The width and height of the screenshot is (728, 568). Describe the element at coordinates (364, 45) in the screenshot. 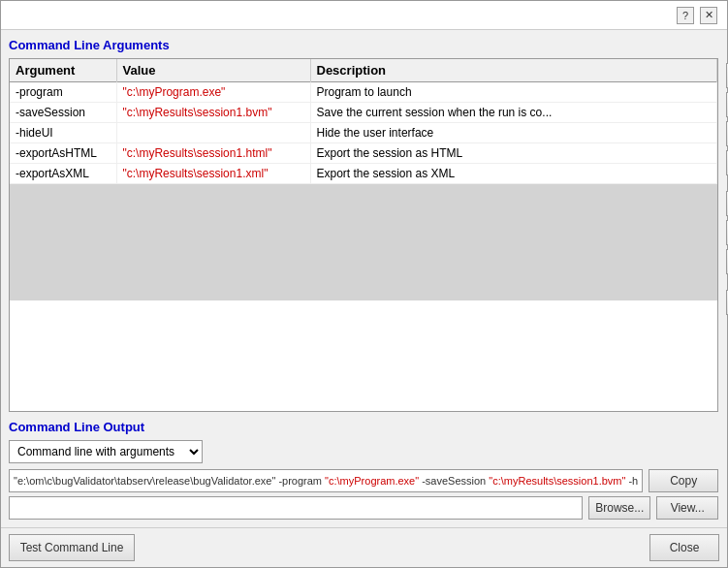

I see `arguments-section-title: Command Line Arguments` at that location.